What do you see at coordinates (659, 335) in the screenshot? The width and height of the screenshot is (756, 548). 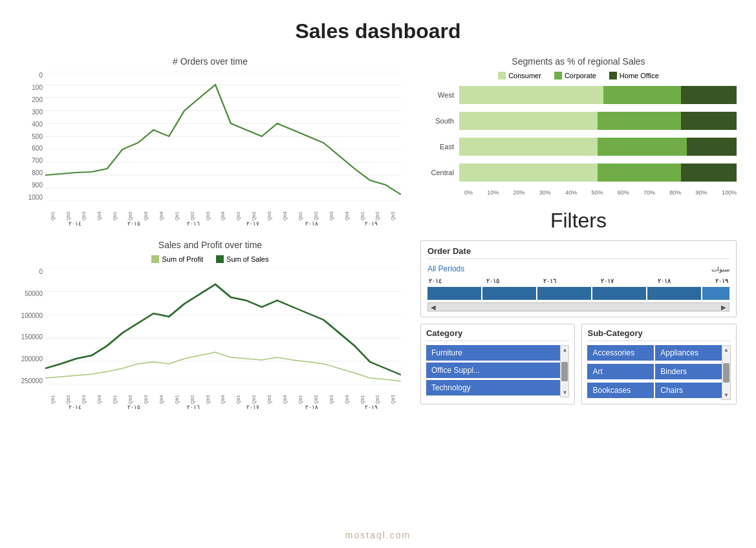 I see `sub-category-title: Sub-Category` at bounding box center [659, 335].